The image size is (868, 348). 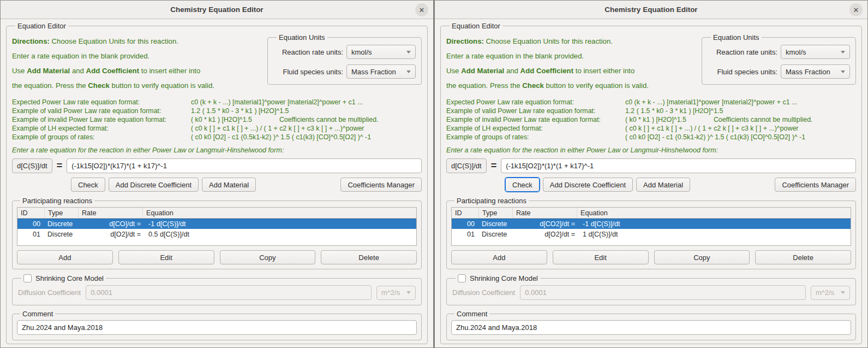 What do you see at coordinates (732, 185) in the screenshot?
I see `spacer` at bounding box center [732, 185].